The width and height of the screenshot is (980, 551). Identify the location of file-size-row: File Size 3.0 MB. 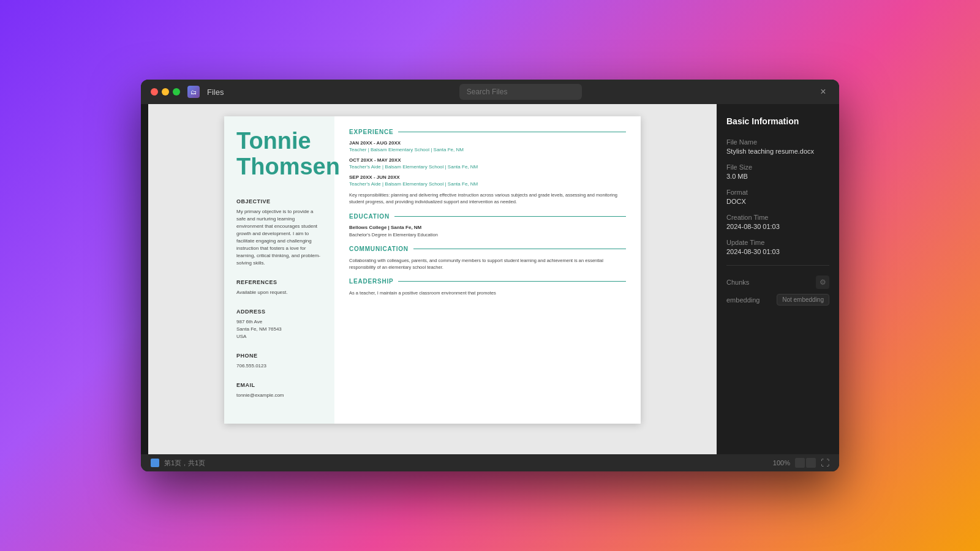
(778, 171).